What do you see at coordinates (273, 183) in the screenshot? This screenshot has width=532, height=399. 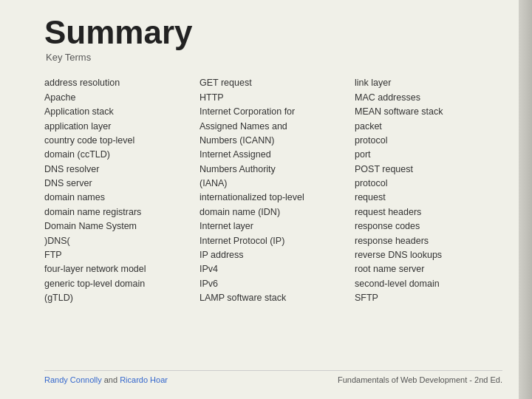 I see `term-item: (IANA)` at bounding box center [273, 183].